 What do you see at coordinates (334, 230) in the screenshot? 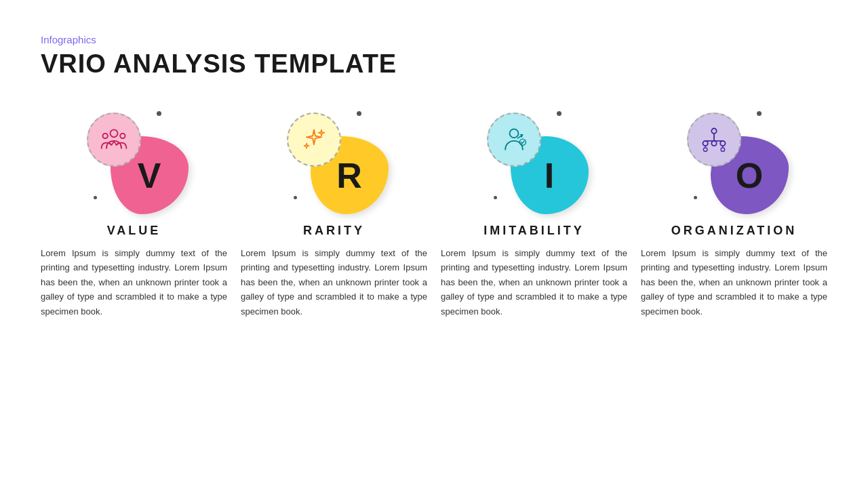
I see `card-title-rarity: RARITY` at bounding box center [334, 230].